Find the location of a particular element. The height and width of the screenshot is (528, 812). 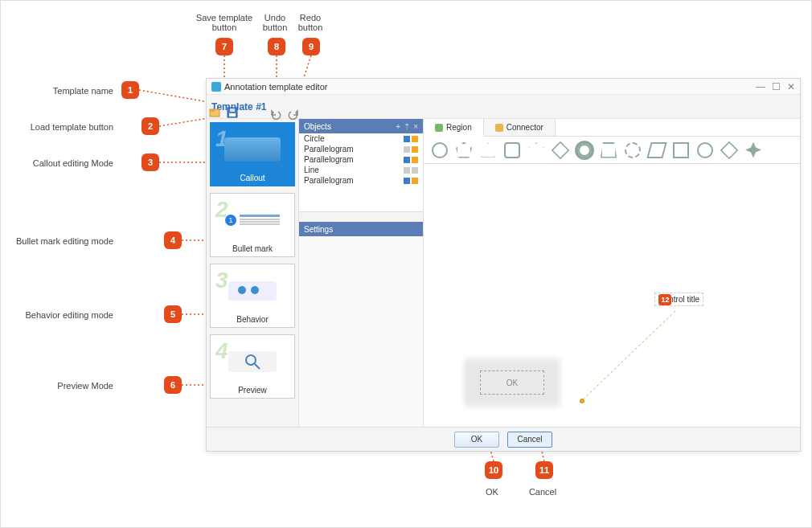

mode-number: 2 is located at coordinates (222, 210).